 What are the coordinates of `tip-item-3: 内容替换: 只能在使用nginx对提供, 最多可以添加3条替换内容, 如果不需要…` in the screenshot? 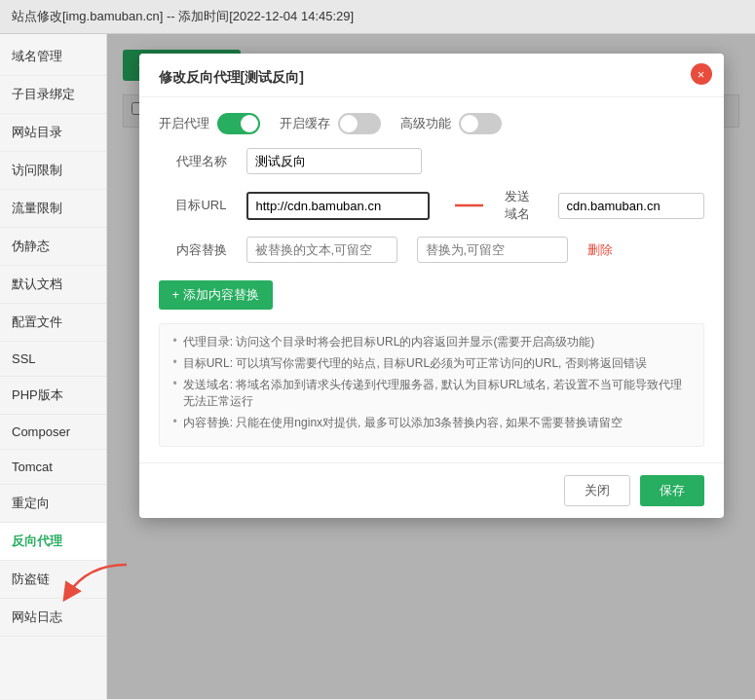 It's located at (432, 423).